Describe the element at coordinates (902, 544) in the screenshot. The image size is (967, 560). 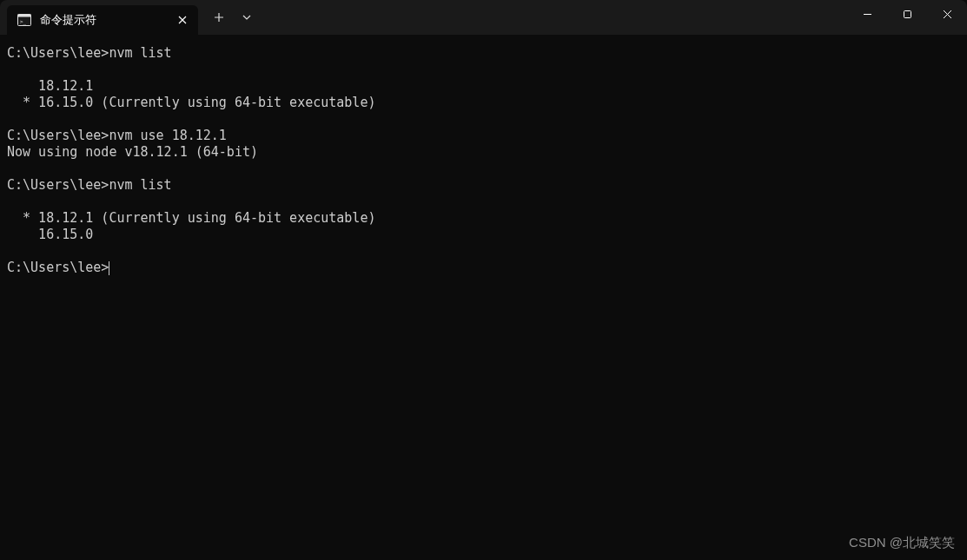
I see `watermark: CSDN @北城笑笑` at that location.